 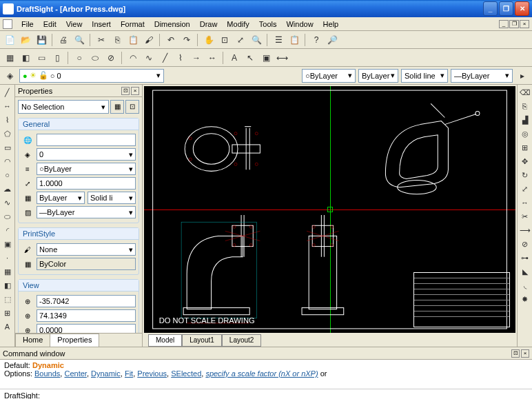 What do you see at coordinates (132, 24) in the screenshot?
I see `menu-format: Format` at bounding box center [132, 24].